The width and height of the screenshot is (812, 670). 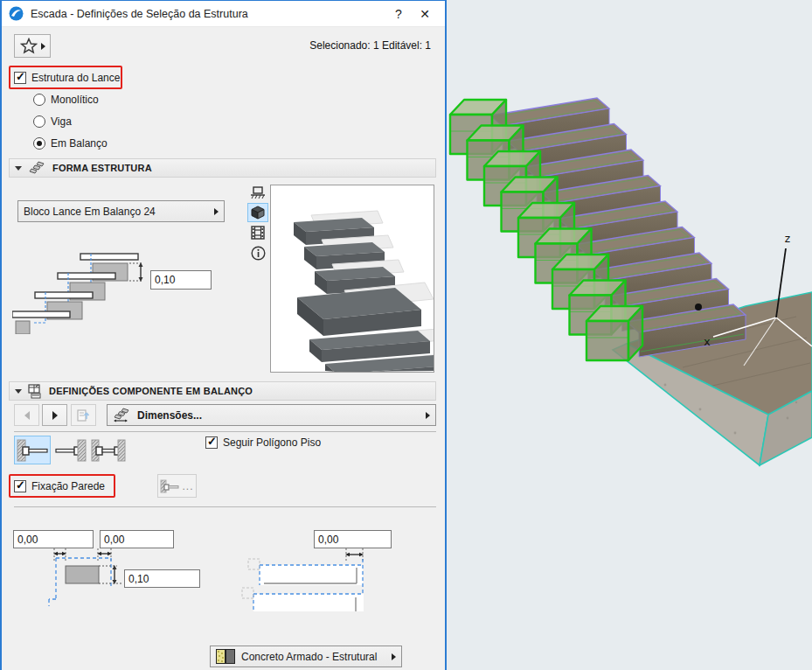 I want to click on axis-z-label: z, so click(x=788, y=238).